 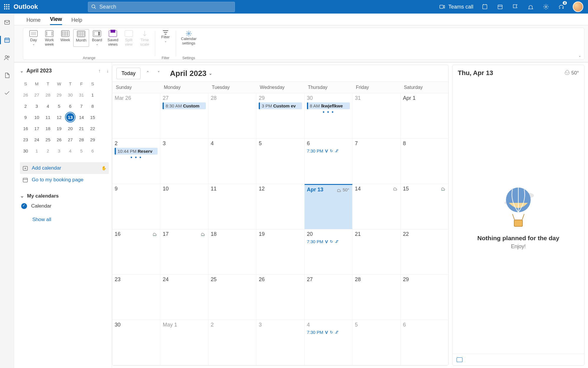 I want to click on day-cell: 23, so click(x=136, y=297).